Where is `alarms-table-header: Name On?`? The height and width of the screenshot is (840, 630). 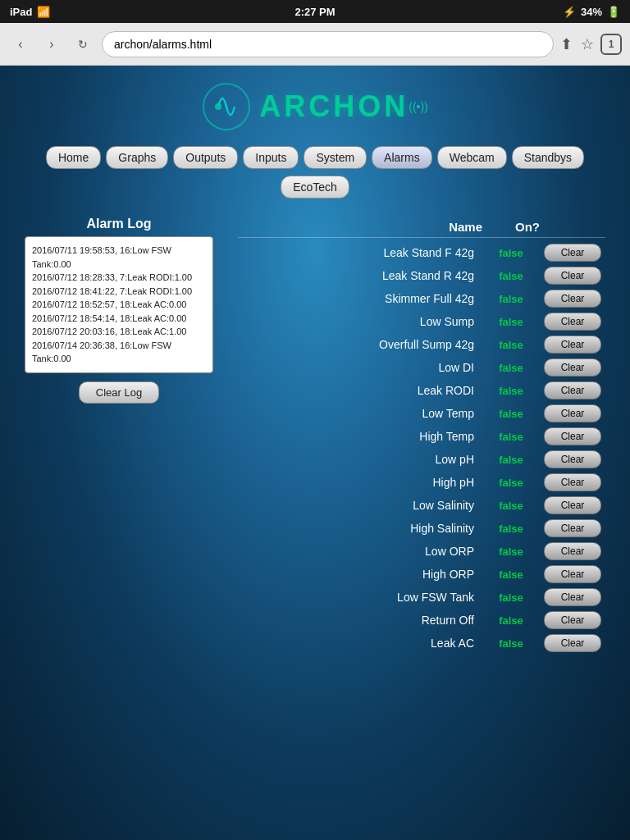 alarms-table-header: Name On? is located at coordinates (422, 227).